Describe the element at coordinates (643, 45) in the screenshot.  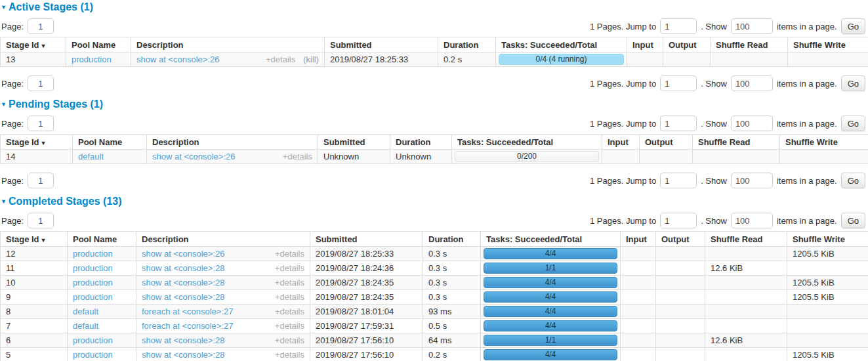
I see `column-label: Input` at that location.